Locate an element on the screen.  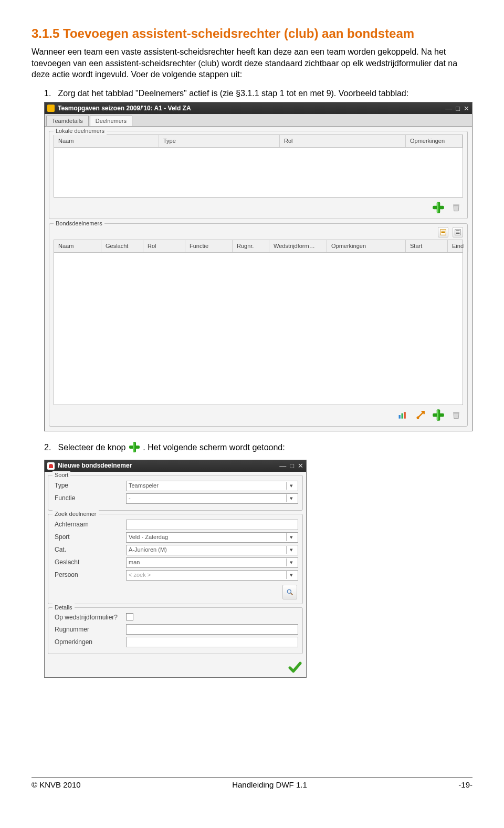
achternaam-input is located at coordinates (212, 525).